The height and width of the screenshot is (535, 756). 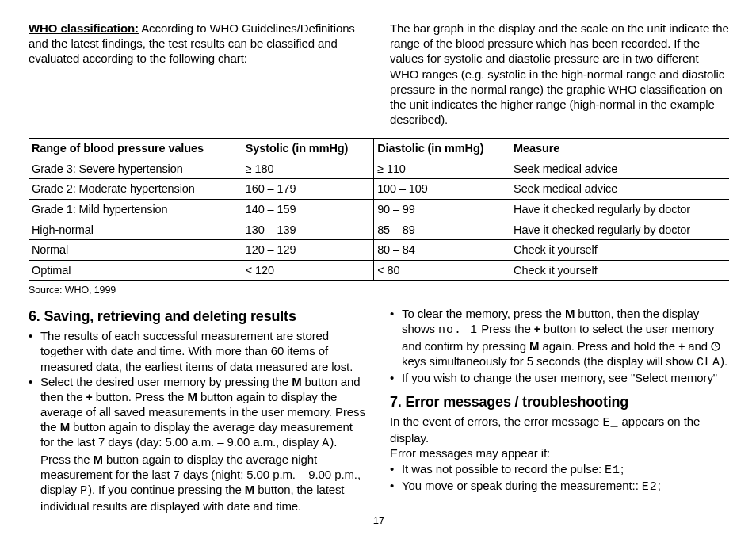 I want to click on list-item: To clear the memory, press the M button,…, so click(x=566, y=338).